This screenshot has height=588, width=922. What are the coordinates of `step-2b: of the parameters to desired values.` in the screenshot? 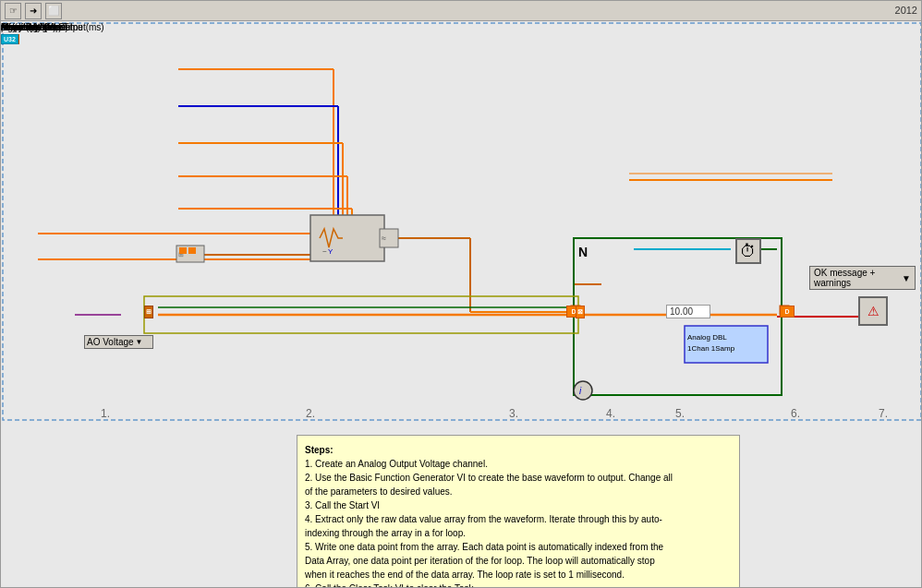 It's located at (379, 491).